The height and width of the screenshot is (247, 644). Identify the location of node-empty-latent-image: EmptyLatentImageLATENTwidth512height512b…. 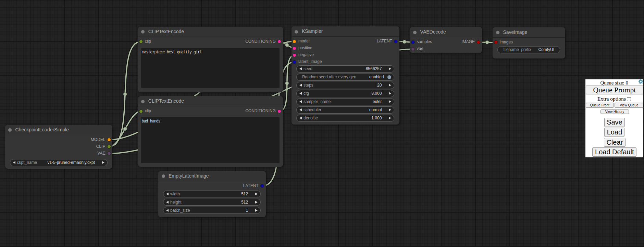
(212, 194).